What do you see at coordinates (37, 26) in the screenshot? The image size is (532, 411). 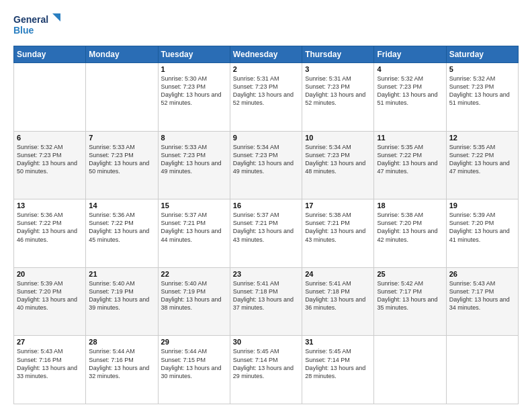 I see `logo-svg: General Blue` at bounding box center [37, 26].